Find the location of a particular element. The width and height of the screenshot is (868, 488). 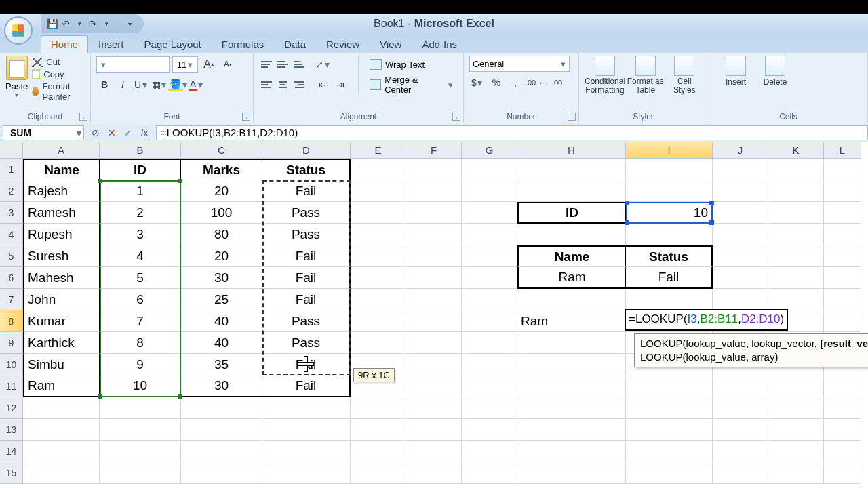

formula-input: =LOOKUP(I3,B2:B11,D2:D10) is located at coordinates (512, 133).